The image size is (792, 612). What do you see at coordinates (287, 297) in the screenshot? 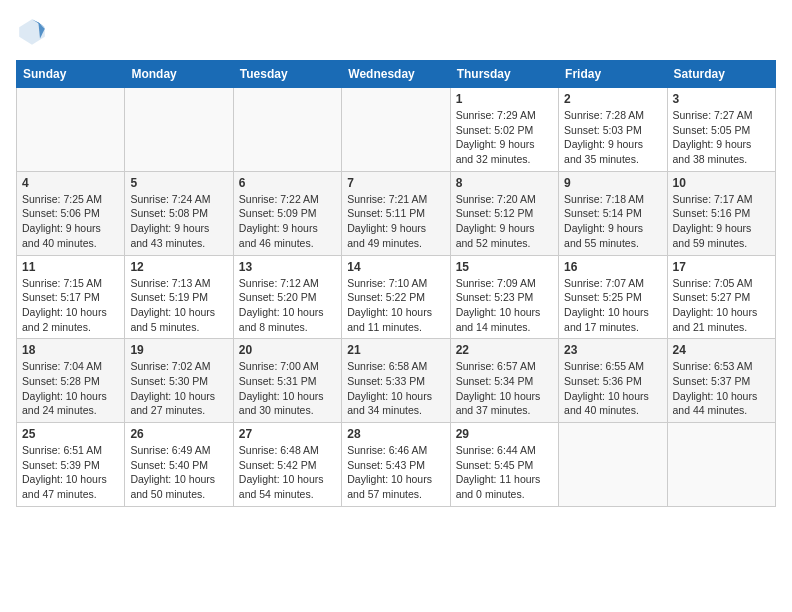
I see `calendar-cell: 13Sunrise: 7:12 AM Sunset: 5:20 PM Dayli…` at bounding box center [287, 297].